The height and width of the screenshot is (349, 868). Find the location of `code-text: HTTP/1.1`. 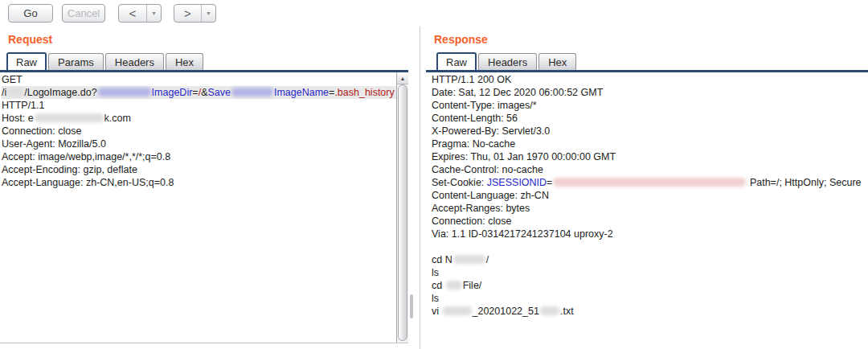

code-text: HTTP/1.1 is located at coordinates (23, 105).